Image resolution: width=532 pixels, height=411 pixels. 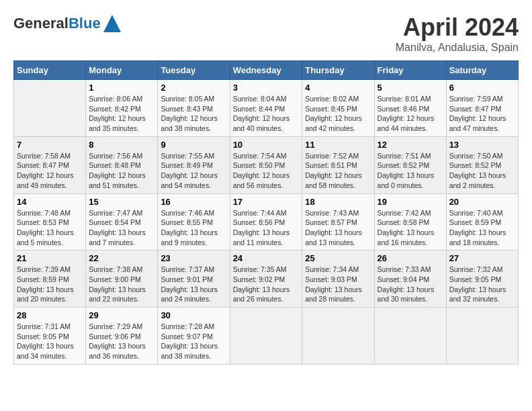 I want to click on calendar-cell: 15Sunrise: 7:47 AM Sunset: 8:54 PM Dayli…, so click(x=122, y=222).